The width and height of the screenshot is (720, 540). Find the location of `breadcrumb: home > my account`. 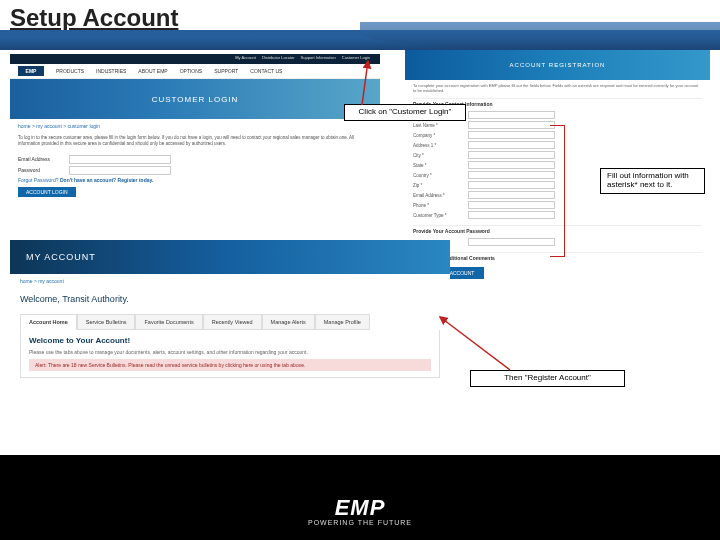

breadcrumb: home > my account is located at coordinates (230, 281).